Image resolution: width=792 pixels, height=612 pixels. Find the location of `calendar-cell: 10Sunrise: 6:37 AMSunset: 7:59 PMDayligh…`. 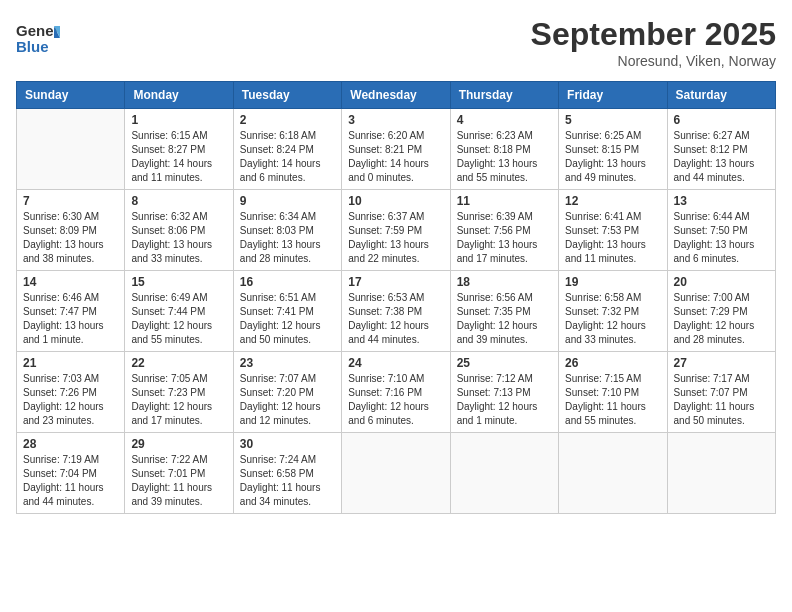

calendar-cell: 10Sunrise: 6:37 AMSunset: 7:59 PMDayligh… is located at coordinates (396, 230).